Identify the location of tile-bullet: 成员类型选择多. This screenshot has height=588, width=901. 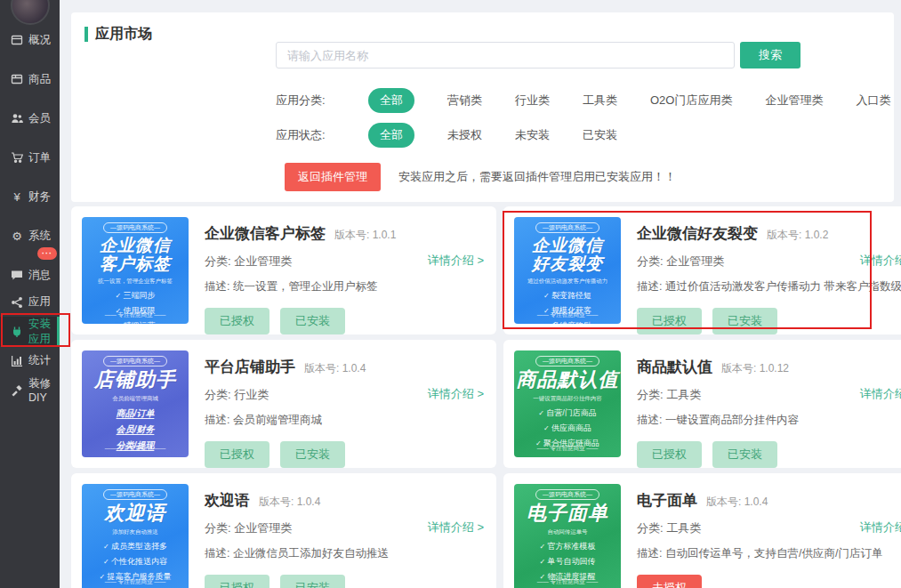
(135, 546).